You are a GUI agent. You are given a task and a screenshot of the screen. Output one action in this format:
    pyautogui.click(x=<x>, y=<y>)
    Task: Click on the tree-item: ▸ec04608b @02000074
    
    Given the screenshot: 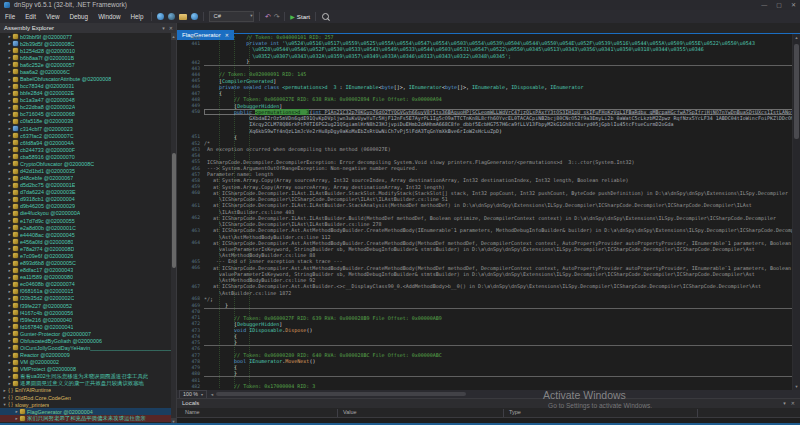 What is the action you would take?
    pyautogui.click(x=88, y=284)
    